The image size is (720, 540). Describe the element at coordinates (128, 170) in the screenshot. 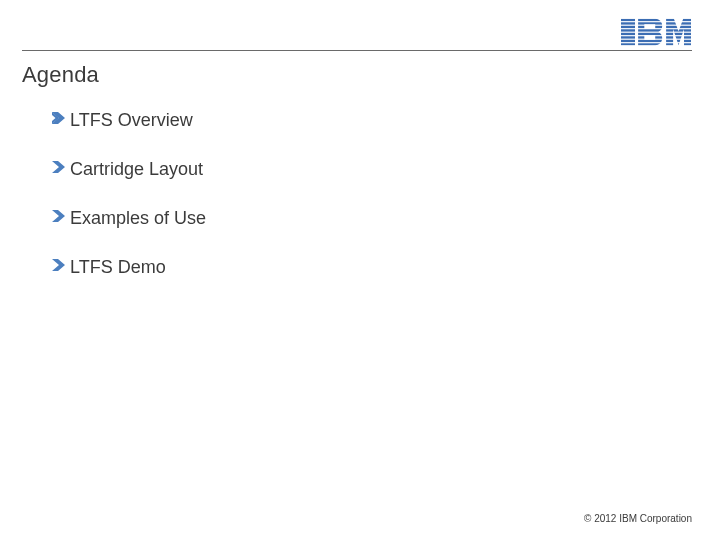

I see `agenda-item: Cartridge Layout` at that location.